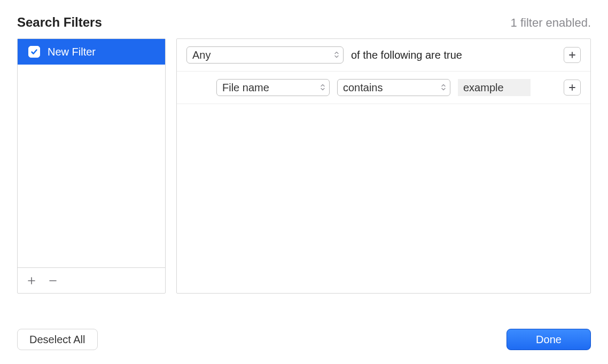 This screenshot has height=364, width=608. Describe the element at coordinates (53, 281) in the screenshot. I see `remove-filter-button` at that location.